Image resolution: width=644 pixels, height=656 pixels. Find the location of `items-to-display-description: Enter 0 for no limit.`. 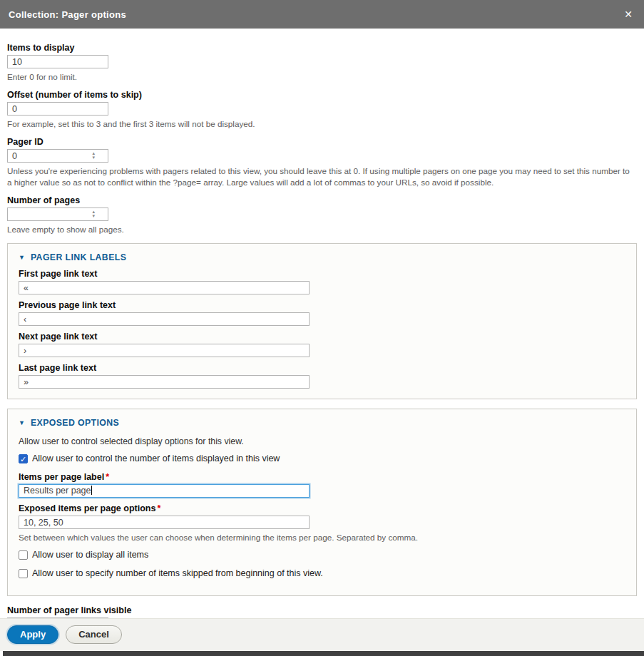

items-to-display-description: Enter 0 for no limit. is located at coordinates (321, 77).